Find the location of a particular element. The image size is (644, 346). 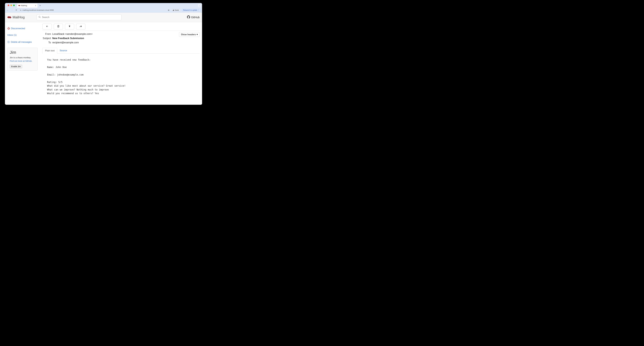

jim-link-line: Find out more at GitHub. is located at coordinates (22, 61).